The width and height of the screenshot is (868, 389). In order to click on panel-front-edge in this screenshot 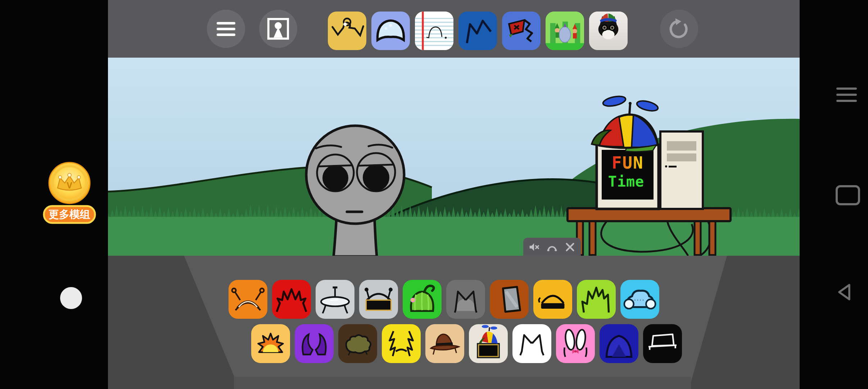, I will do `click(462, 383)`.